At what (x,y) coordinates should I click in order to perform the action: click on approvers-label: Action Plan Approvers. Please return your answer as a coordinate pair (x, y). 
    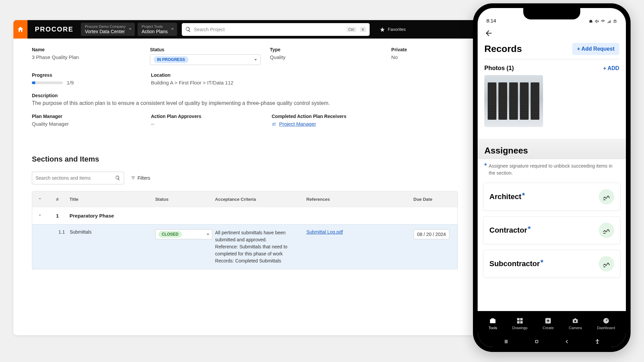
    Looking at the image, I should click on (211, 116).